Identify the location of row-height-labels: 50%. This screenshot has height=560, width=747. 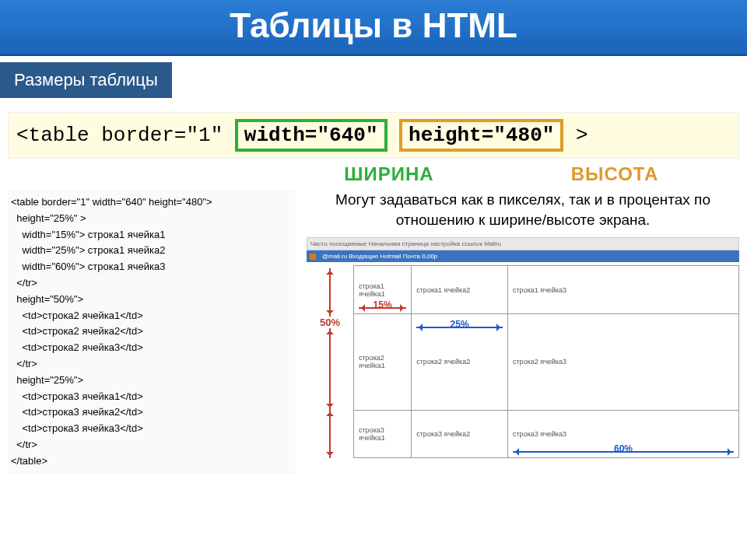
(330, 362).